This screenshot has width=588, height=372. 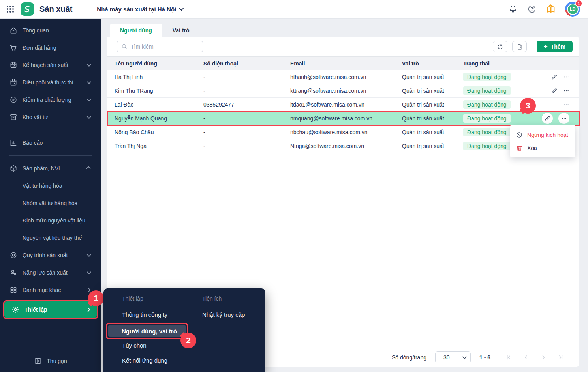 What do you see at coordinates (509, 357) in the screenshot?
I see `first-page-button` at bounding box center [509, 357].